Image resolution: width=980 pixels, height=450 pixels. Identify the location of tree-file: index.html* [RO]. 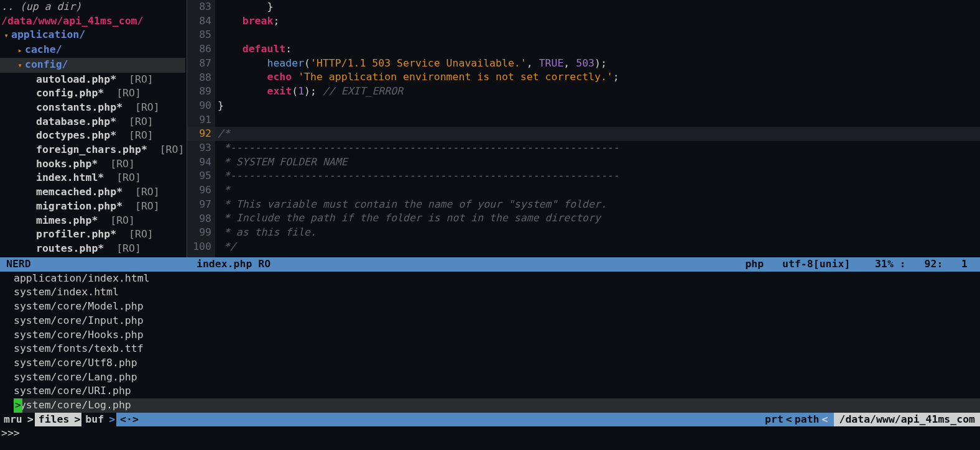
(93, 178).